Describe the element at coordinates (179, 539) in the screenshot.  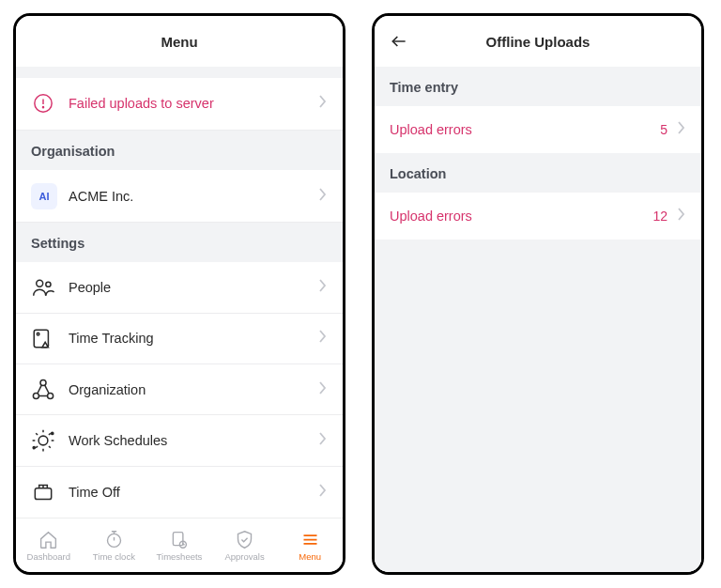
I see `timesheets-icon` at that location.